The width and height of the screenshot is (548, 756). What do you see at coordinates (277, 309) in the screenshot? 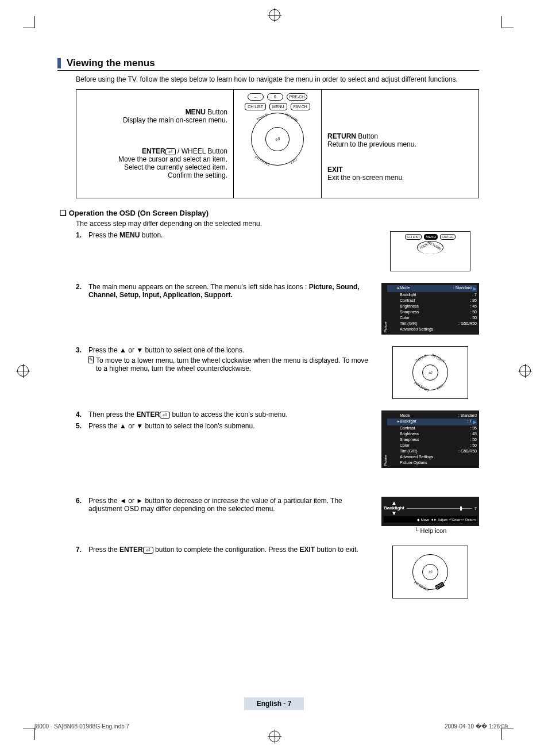
I see `step-2: 2. The main menu appears on the screen. …` at bounding box center [277, 309].